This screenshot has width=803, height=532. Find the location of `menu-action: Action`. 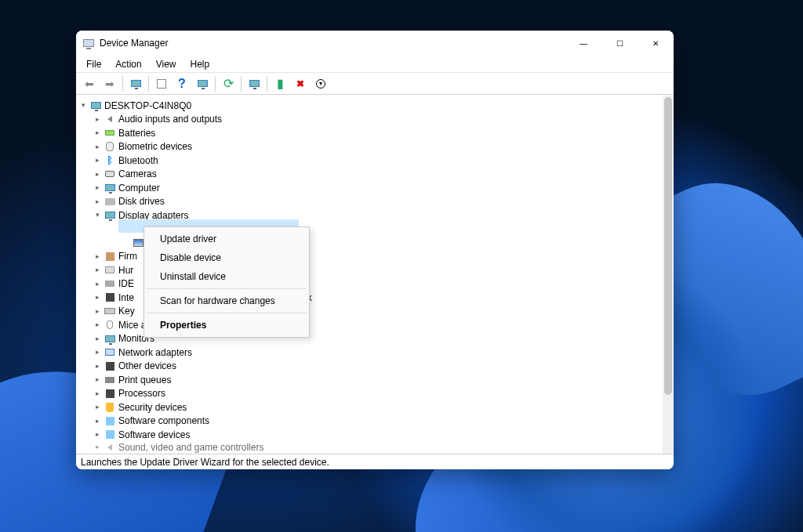

menu-action: Action is located at coordinates (129, 64).